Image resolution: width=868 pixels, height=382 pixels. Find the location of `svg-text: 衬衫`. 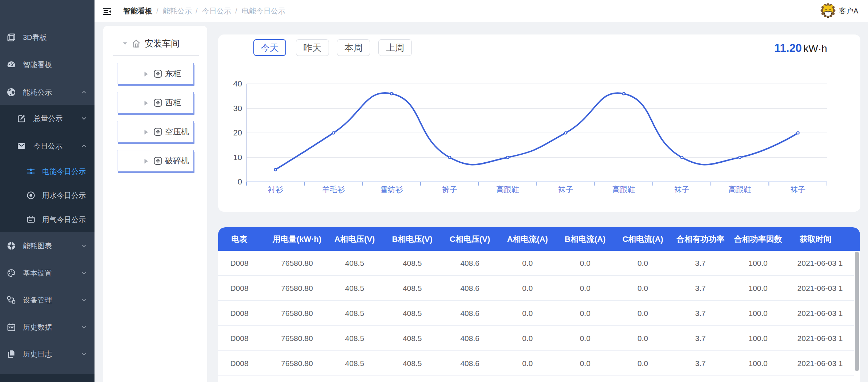

svg-text: 衬衫 is located at coordinates (276, 190).